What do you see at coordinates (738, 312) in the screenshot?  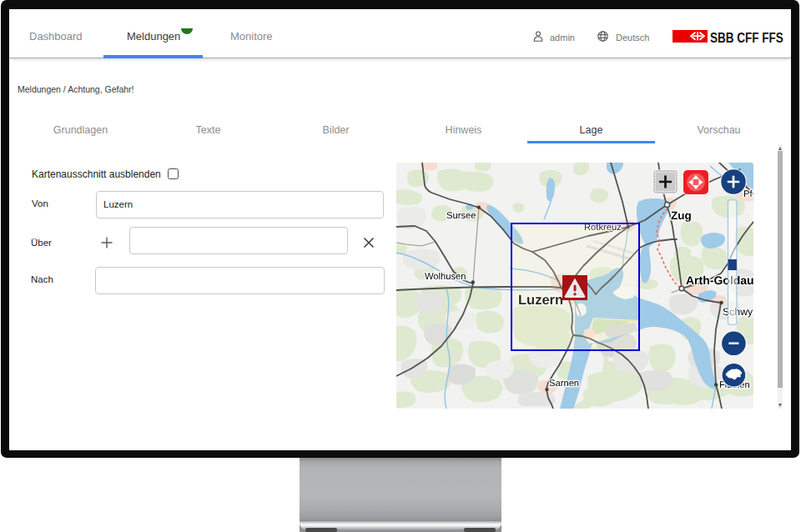 I see `svg-text: Schwyz` at bounding box center [738, 312].